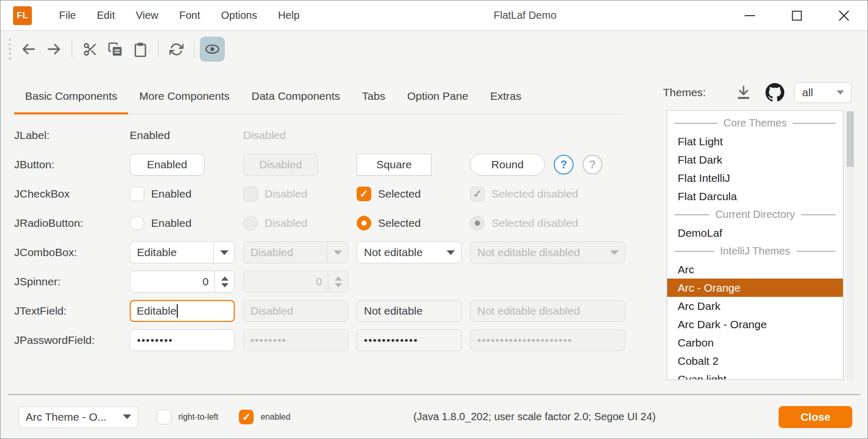  I want to click on textfield-not-editable: Not editable, so click(409, 311).